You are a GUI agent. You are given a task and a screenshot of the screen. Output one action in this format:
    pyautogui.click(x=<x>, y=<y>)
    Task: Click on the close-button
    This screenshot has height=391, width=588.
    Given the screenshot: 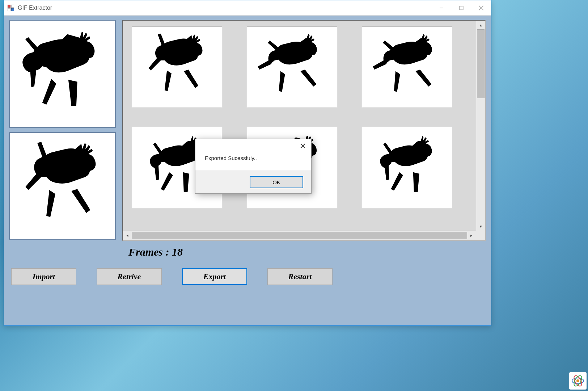 What is the action you would take?
    pyautogui.click(x=481, y=8)
    